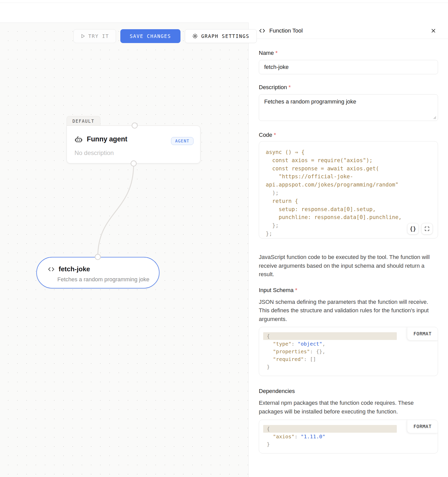  I want to click on name-label: Name*, so click(348, 53).